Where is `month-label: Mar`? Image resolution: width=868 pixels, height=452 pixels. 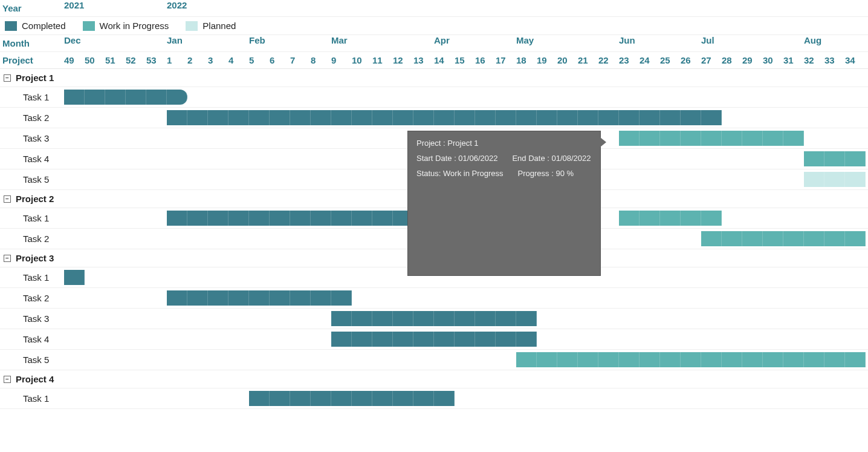
month-label: Mar is located at coordinates (340, 40).